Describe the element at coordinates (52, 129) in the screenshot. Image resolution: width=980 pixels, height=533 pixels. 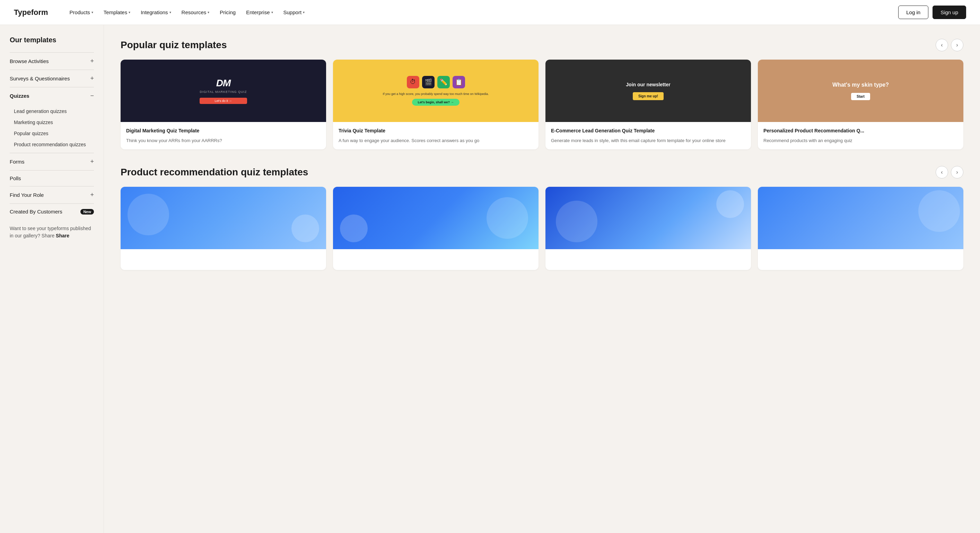
I see `quizzes-subitems: Lead generation quizzes Marketing quizze…` at that location.